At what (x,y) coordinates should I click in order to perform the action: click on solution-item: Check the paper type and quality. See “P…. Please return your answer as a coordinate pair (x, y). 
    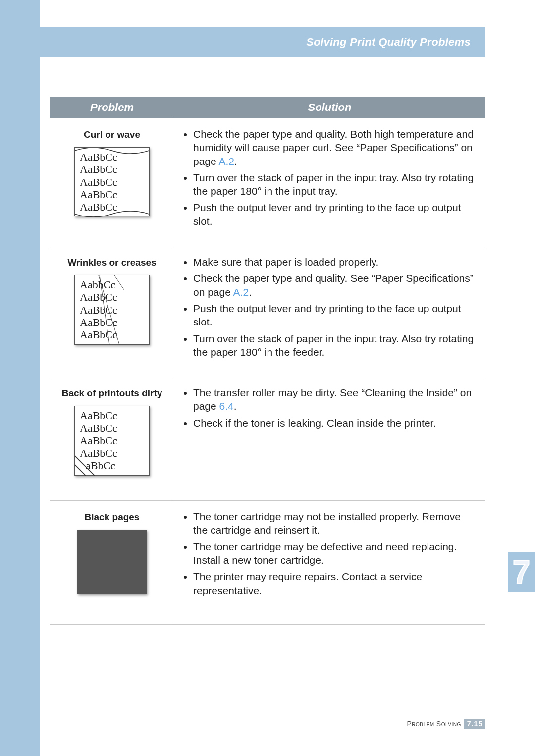
    Looking at the image, I should click on (335, 285).